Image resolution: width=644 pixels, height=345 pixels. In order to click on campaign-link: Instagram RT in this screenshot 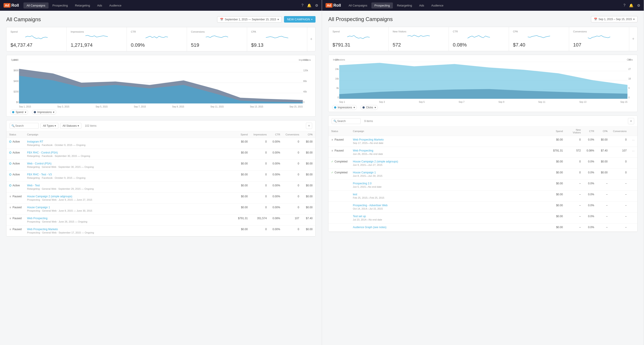, I will do `click(130, 142)`.